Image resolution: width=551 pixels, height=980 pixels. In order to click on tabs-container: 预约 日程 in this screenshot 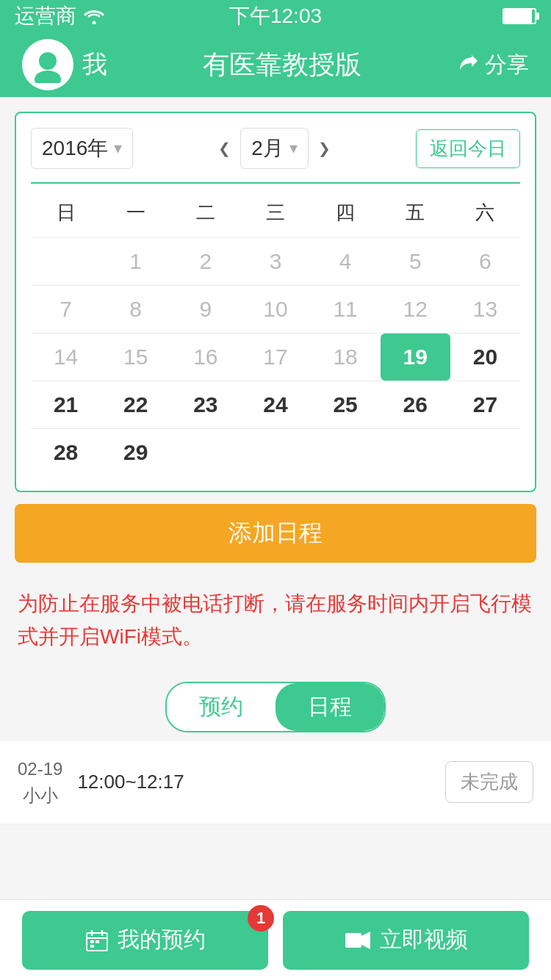, I will do `click(276, 705)`.